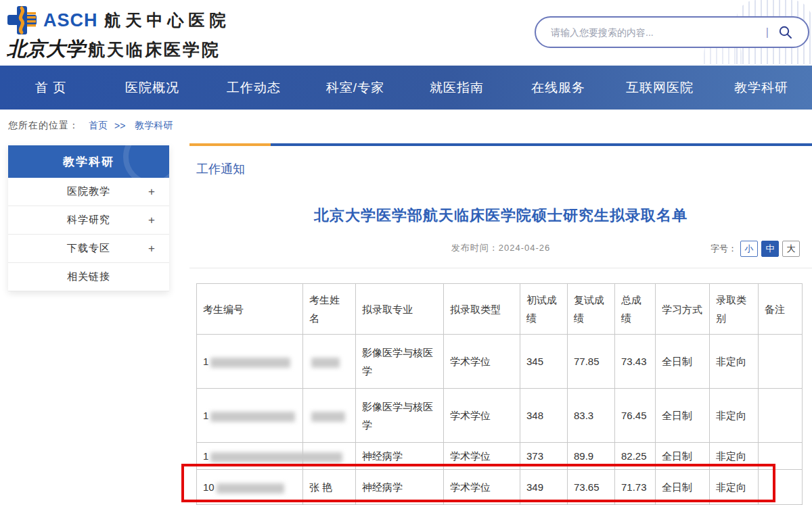  What do you see at coordinates (660, 88) in the screenshot?
I see `nav-item-internet-hospital: 互联网医院` at bounding box center [660, 88].